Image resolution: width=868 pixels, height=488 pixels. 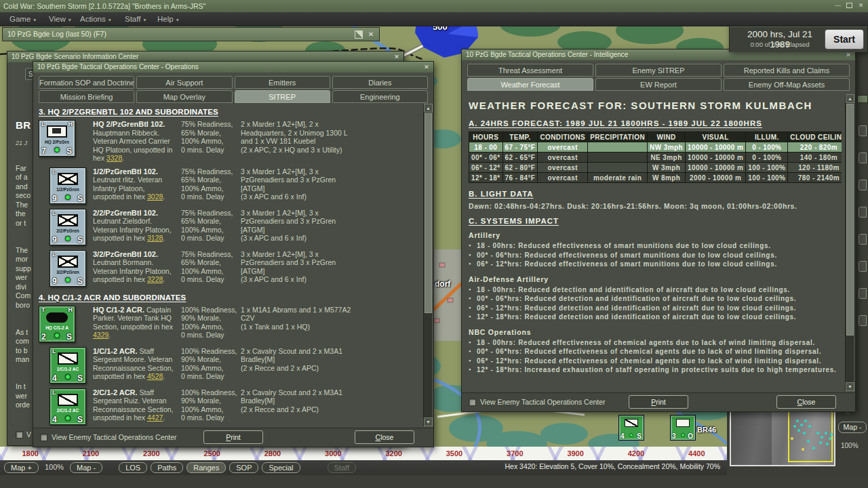 I want to click on tab-air-support: Air Support, so click(x=184, y=83).